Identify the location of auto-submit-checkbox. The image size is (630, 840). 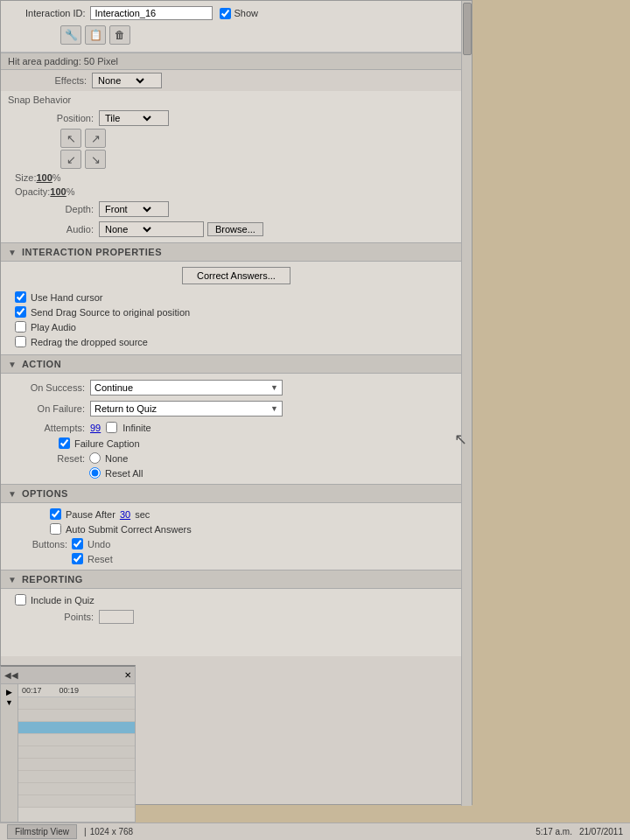
(56, 528).